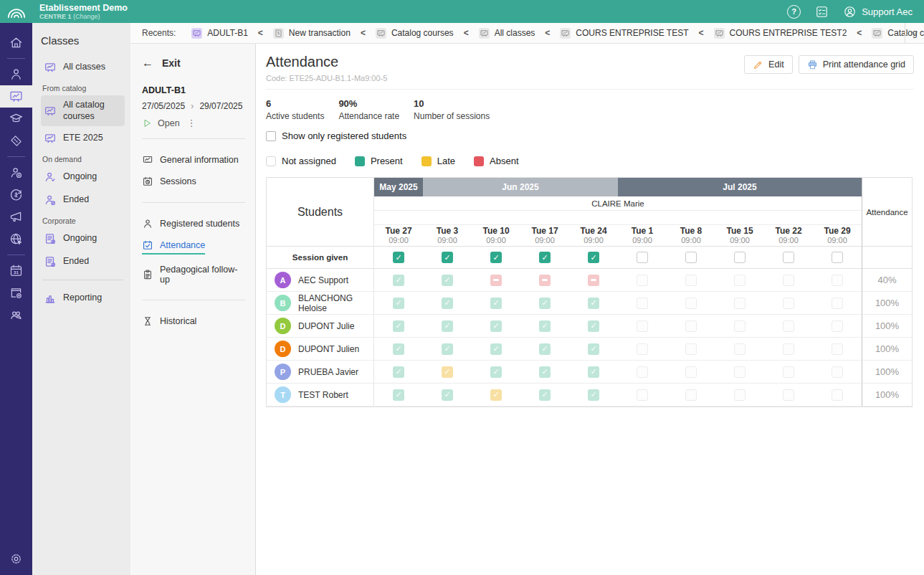 The image size is (924, 575). I want to click on payers-icon, so click(16, 172).